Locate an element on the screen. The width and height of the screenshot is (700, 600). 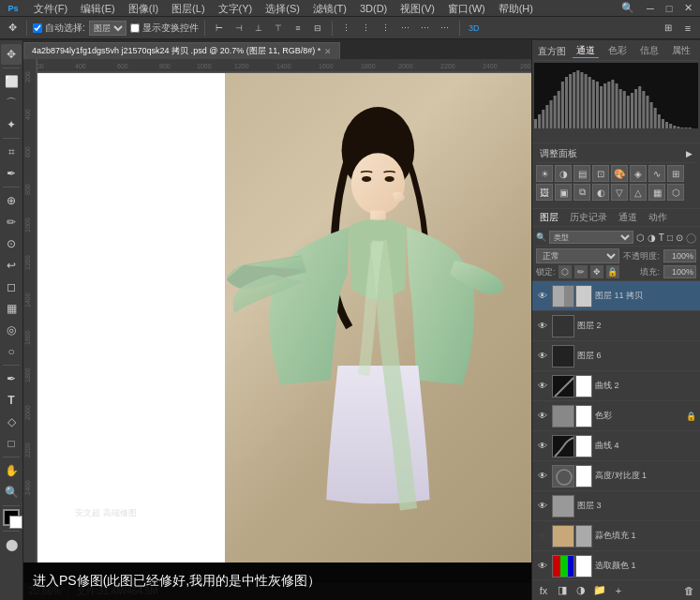
menu-filter: 滤镜(T) is located at coordinates (330, 8).